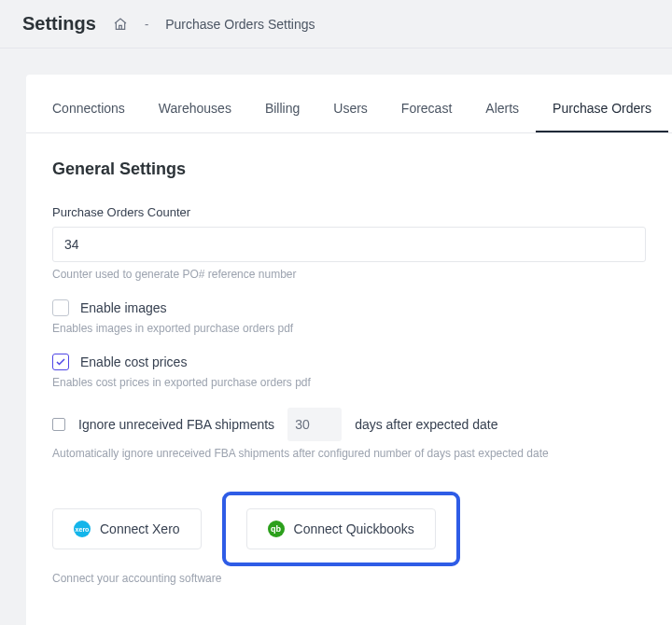 Image resolution: width=672 pixels, height=625 pixels. I want to click on tab-purchase-orders: Purchase Orders, so click(602, 104).